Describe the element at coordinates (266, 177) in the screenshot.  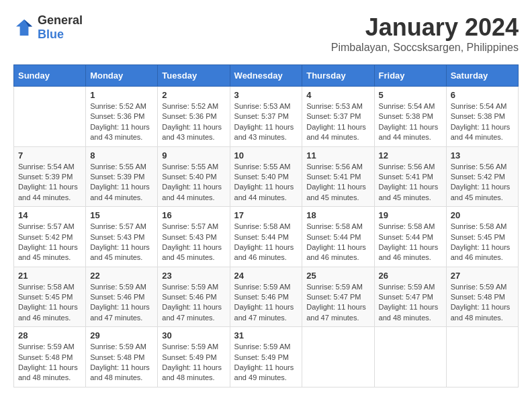
I see `calendar-cell: 10Sunrise: 5:55 AMSunset: 5:40 PMDayligh…` at that location.